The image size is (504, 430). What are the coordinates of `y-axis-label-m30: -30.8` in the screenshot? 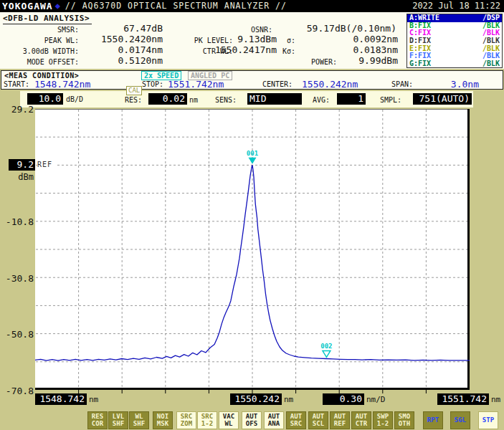 It's located at (17, 278).